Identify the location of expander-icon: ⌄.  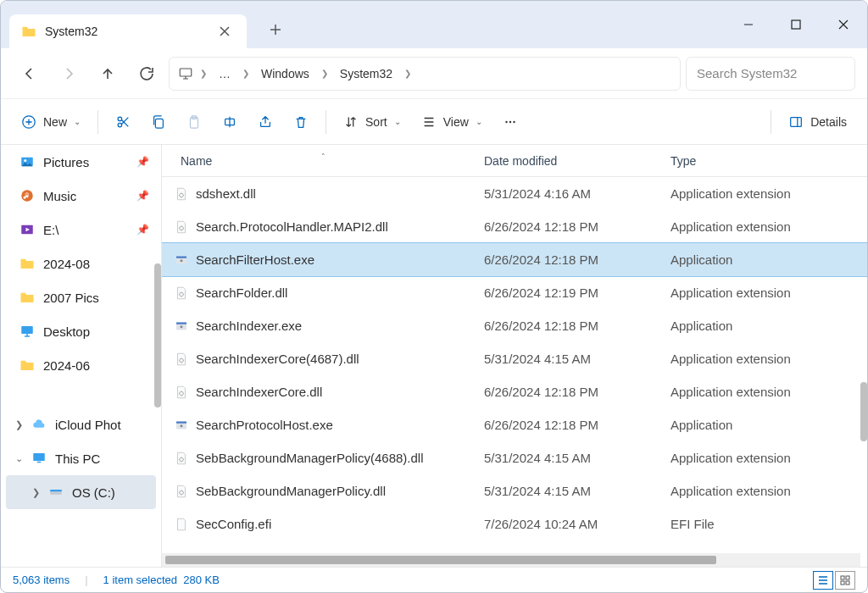
(19, 459).